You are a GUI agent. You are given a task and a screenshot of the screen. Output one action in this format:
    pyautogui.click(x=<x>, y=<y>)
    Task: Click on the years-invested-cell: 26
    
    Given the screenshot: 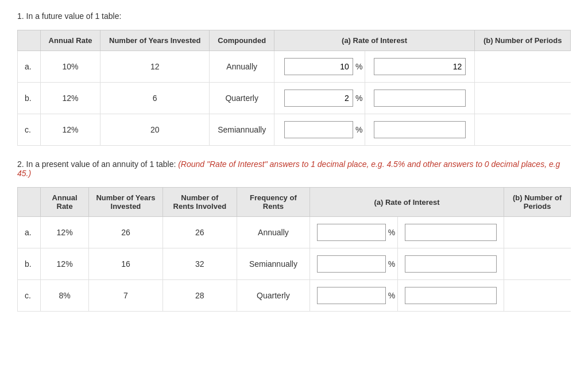 What is the action you would take?
    pyautogui.click(x=126, y=233)
    